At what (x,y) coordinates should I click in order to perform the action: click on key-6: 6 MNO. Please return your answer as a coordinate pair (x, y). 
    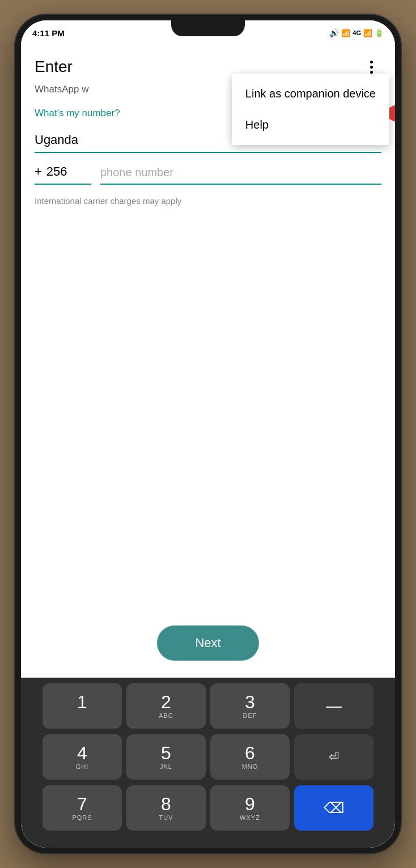
    Looking at the image, I should click on (250, 757).